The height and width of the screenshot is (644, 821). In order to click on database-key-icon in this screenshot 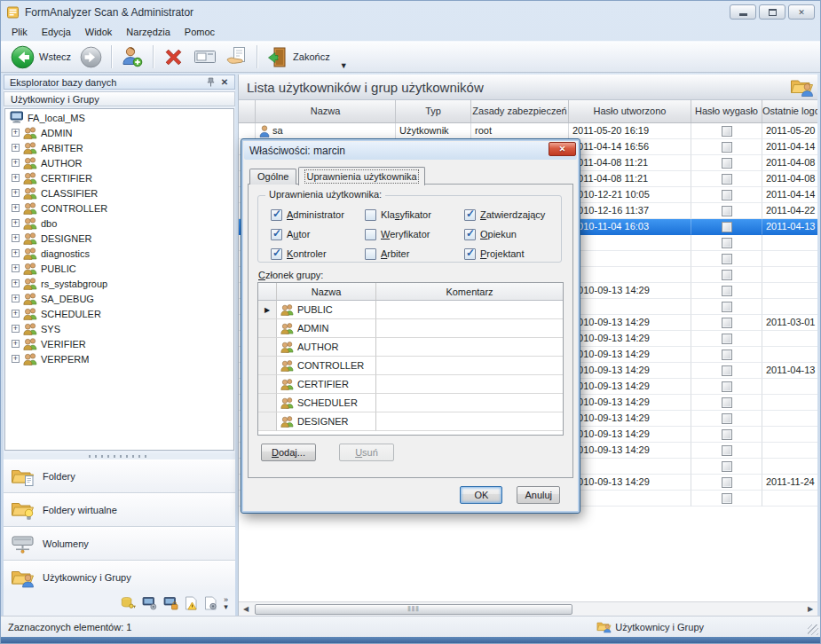, I will do `click(128, 603)`.